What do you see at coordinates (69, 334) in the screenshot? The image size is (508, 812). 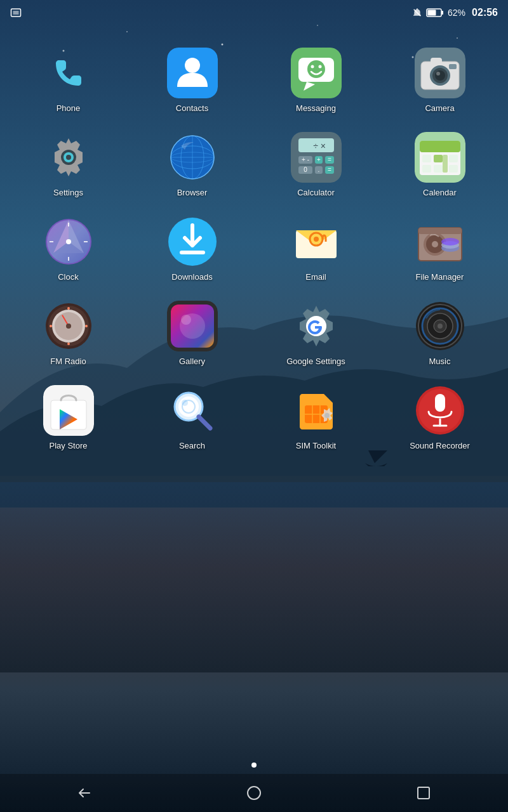 I see `app-fmradio: FM Radio` at bounding box center [69, 334].